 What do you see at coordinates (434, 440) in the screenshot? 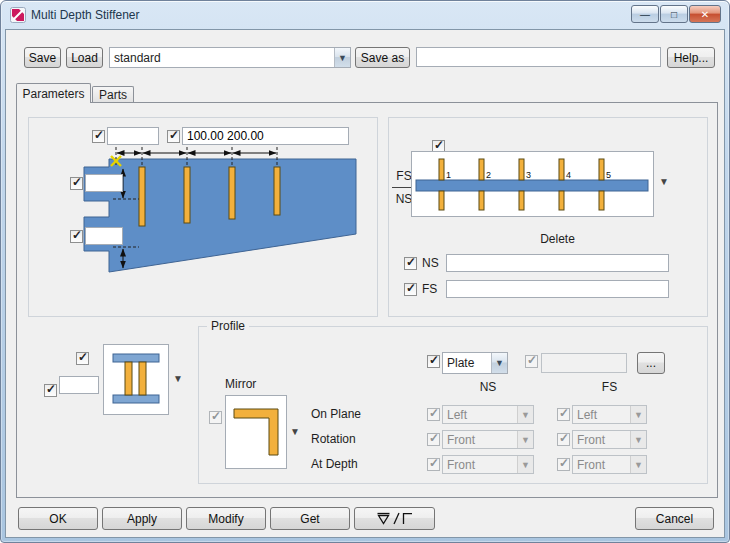
I see `ns-rotation-checkbox` at bounding box center [434, 440].